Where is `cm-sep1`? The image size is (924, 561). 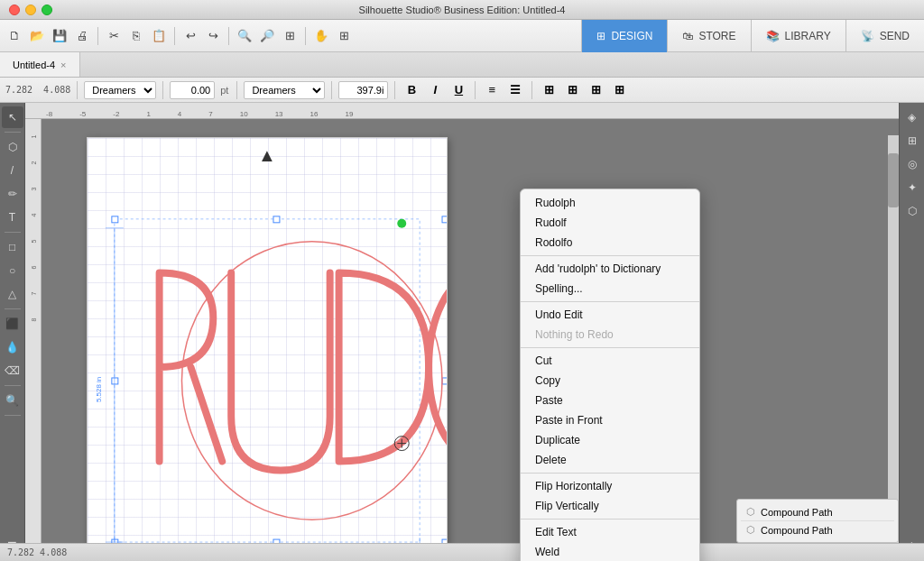
cm-sep1 is located at coordinates (610, 256).